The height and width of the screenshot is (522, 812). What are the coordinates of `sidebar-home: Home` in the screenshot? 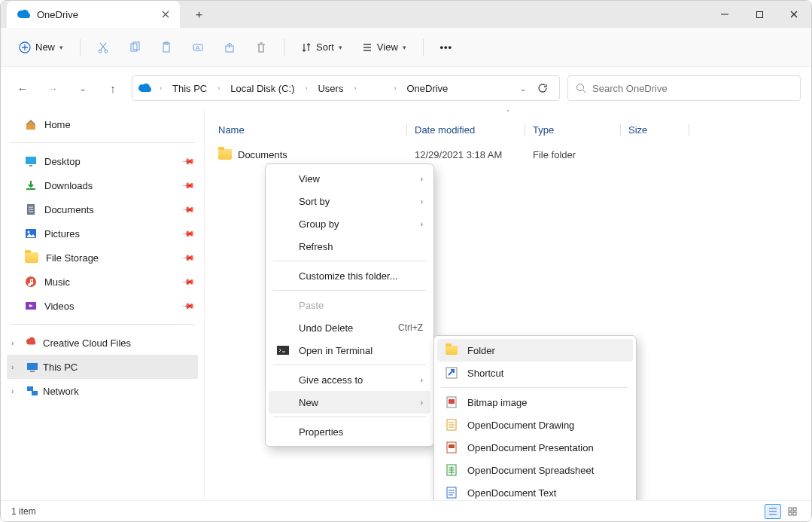 It's located at (102, 124).